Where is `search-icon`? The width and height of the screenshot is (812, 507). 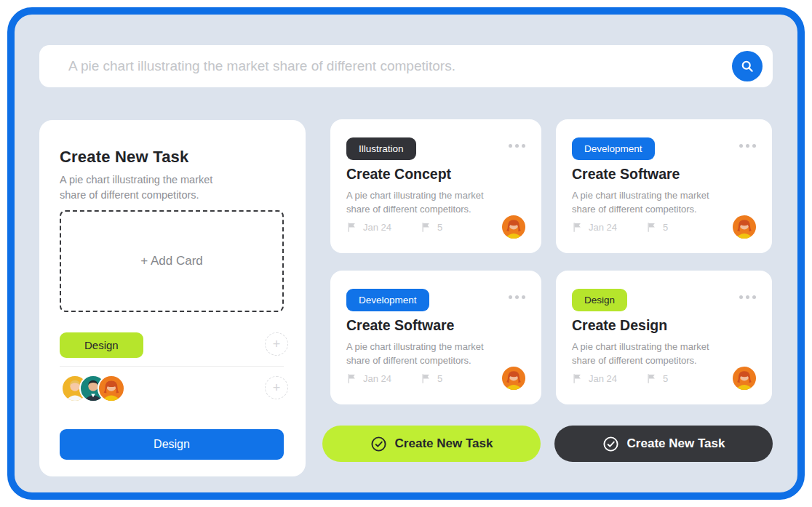 search-icon is located at coordinates (747, 66).